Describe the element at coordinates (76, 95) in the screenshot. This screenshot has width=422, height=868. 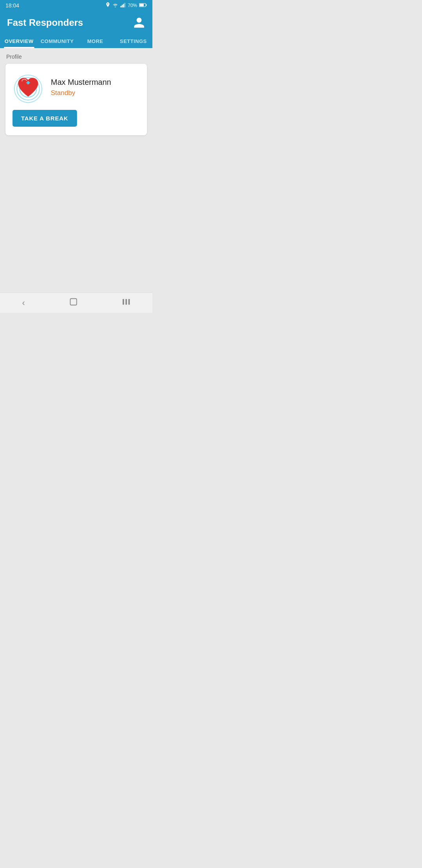
I see `main-content: Profile Max Mustermann Standby` at that location.